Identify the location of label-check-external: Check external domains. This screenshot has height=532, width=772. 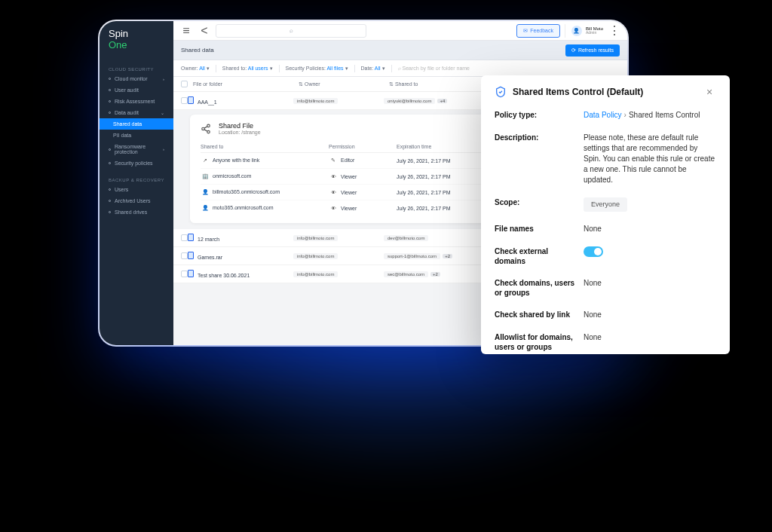
(535, 256).